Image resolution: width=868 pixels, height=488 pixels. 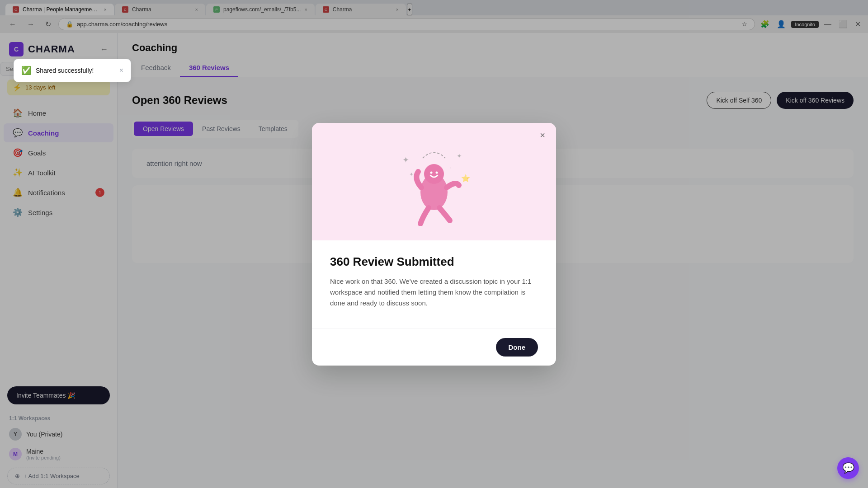 What do you see at coordinates (434, 182) in the screenshot?
I see `modal-illustration: ✦ ✦ ⭐ ✦ ·` at bounding box center [434, 182].